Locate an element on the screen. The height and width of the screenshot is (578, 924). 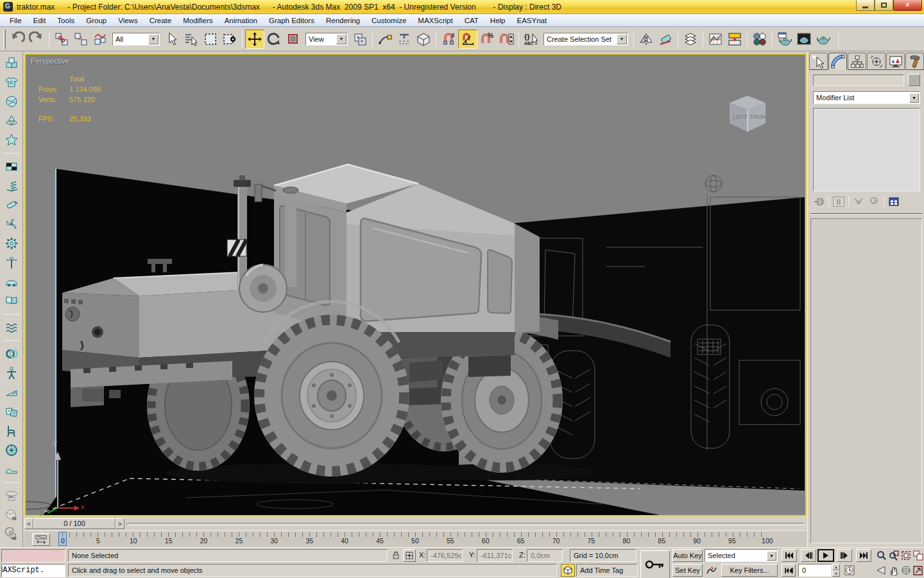
unlink-selection-icon is located at coordinates (81, 39).